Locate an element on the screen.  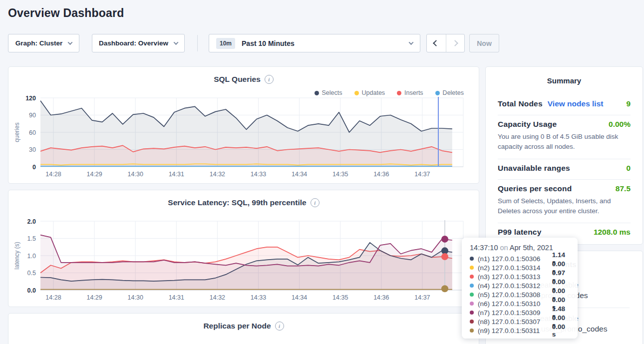
time-range-badge: 10m is located at coordinates (226, 43).